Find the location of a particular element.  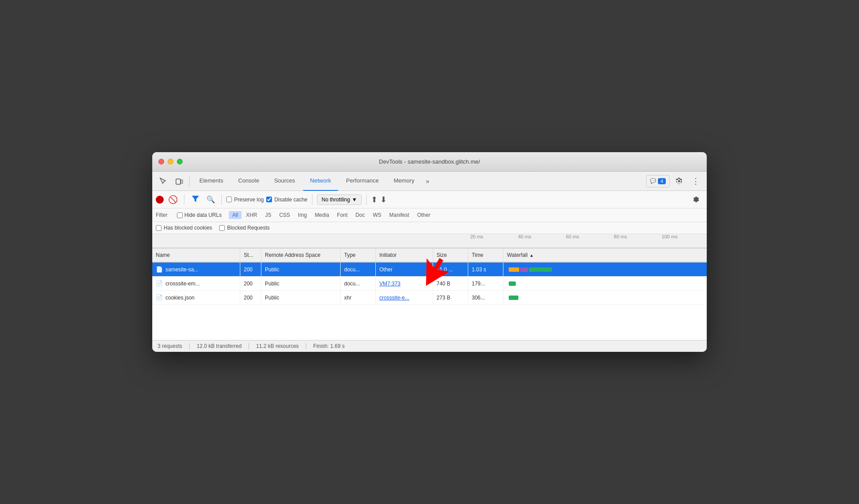

th-time: Time is located at coordinates (486, 255).